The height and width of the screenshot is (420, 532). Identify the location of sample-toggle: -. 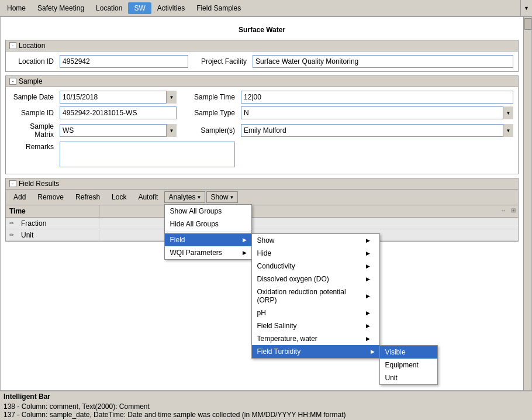
(13, 81).